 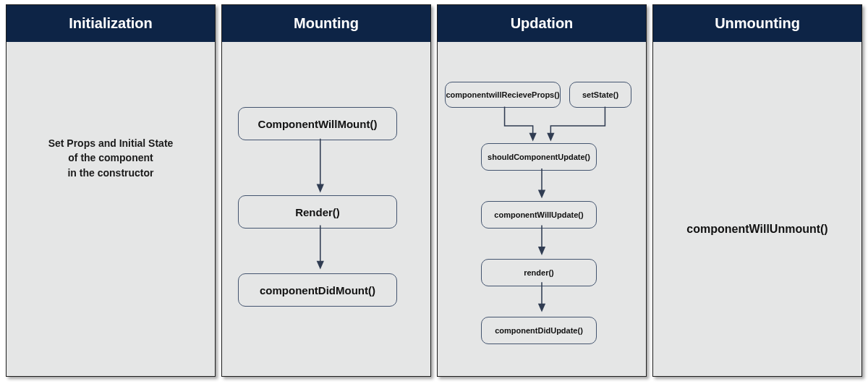 What do you see at coordinates (503, 95) in the screenshot?
I see `node-will-receive-props: componentwillRecieveProps()` at bounding box center [503, 95].